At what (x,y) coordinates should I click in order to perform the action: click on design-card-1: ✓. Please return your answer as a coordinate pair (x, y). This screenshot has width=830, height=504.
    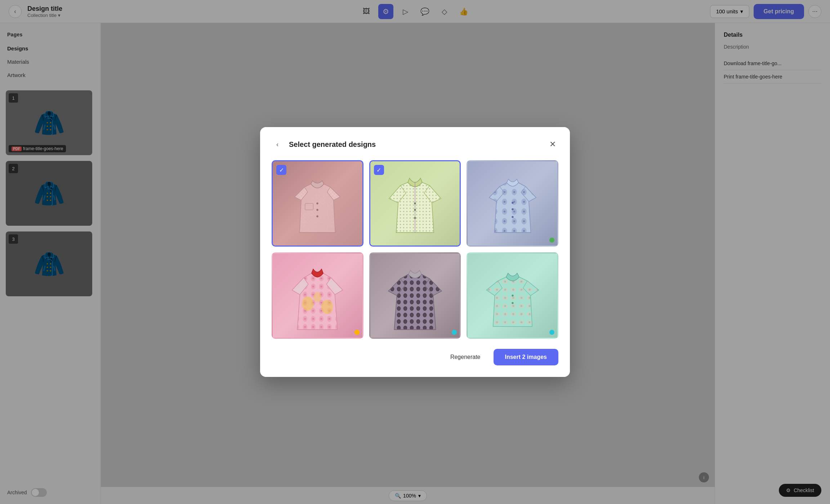
    Looking at the image, I should click on (318, 203).